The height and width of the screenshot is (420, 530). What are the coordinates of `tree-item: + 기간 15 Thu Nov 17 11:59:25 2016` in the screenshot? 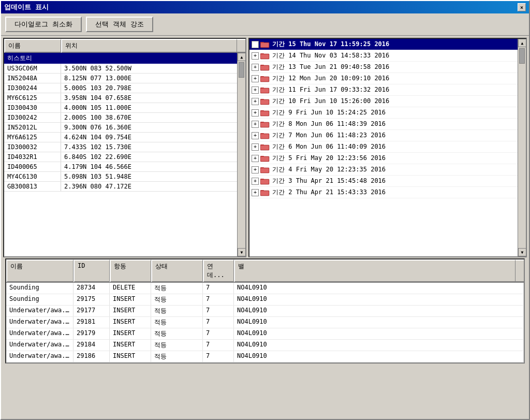 It's located at (384, 45).